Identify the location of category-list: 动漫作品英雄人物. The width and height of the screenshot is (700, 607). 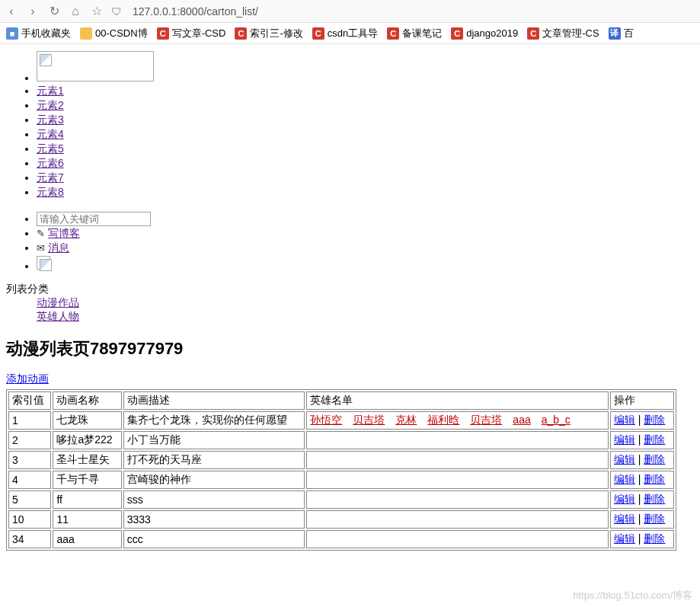
(350, 310).